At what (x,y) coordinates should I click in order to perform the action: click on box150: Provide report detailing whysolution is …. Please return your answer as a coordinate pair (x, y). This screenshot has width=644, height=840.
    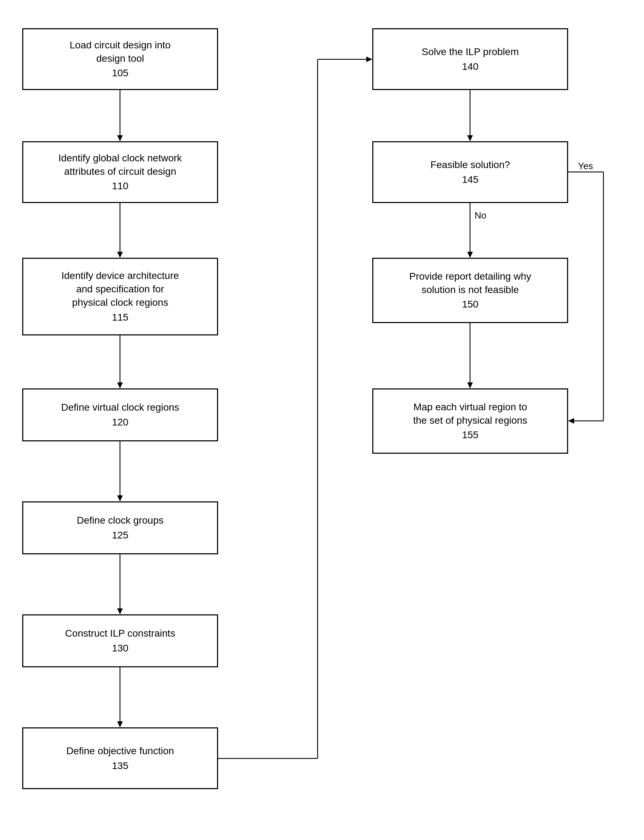
    Looking at the image, I should click on (470, 290).